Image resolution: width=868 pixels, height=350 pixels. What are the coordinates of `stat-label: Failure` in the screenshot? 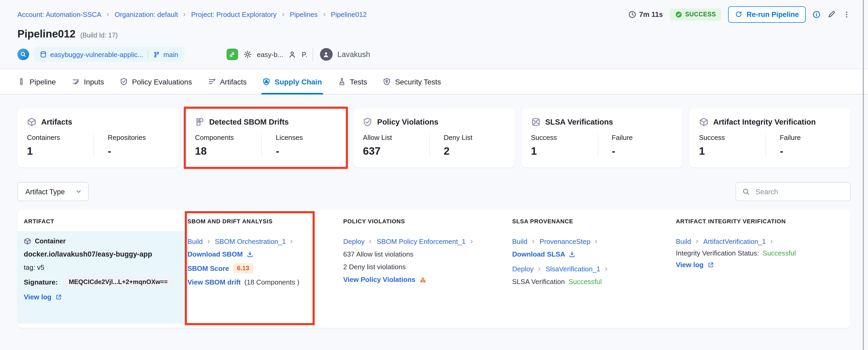 It's located at (810, 137).